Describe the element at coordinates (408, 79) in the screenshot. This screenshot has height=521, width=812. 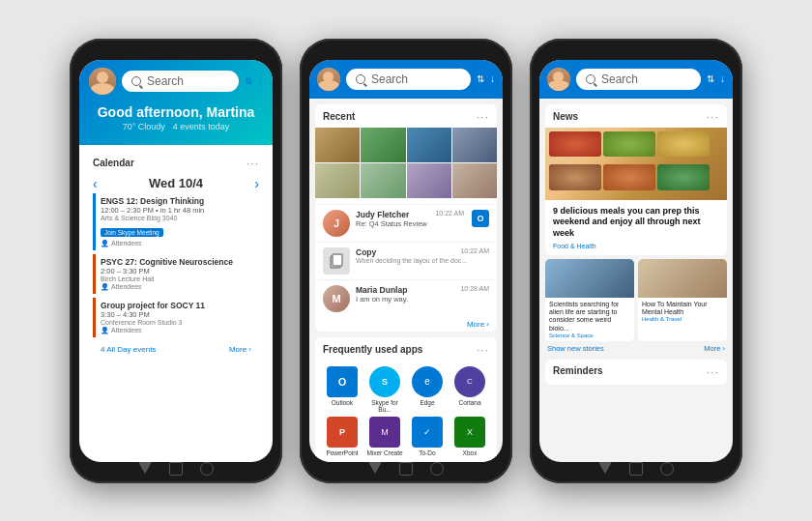
I see `search-bar-2: Search` at that location.